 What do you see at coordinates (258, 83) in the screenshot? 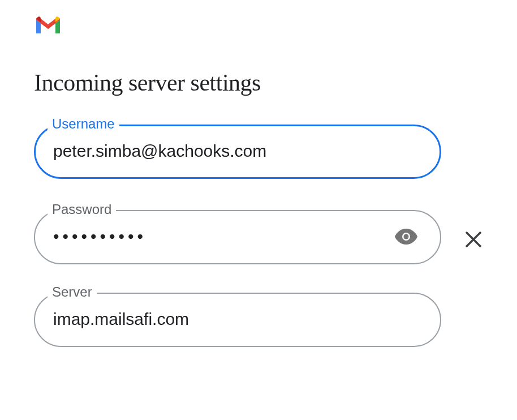
I see `page-title: Incoming server settings` at bounding box center [258, 83].